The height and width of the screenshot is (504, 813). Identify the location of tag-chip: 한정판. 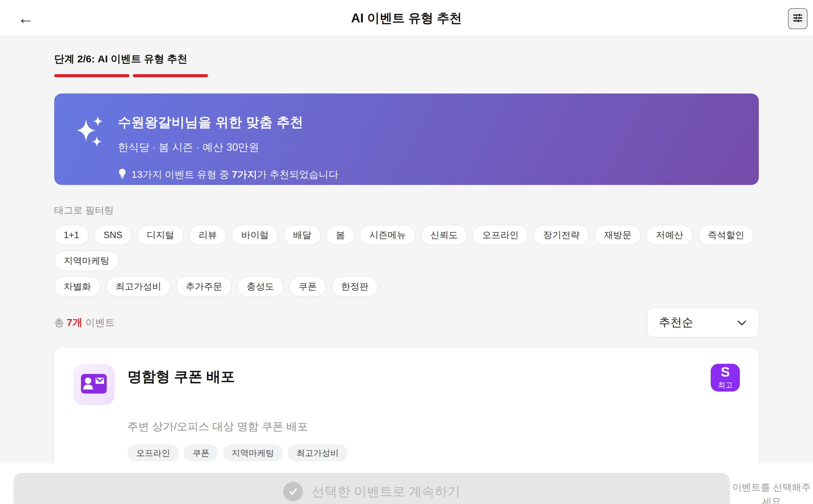
(355, 287).